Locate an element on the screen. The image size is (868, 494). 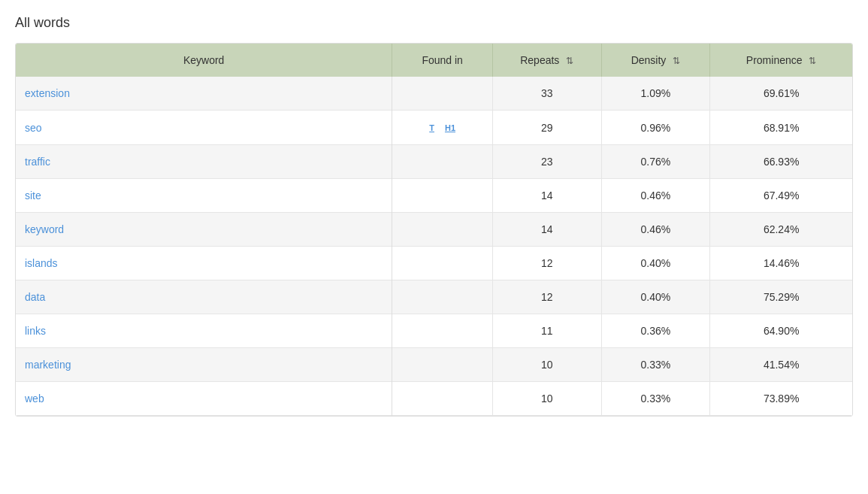
prominence-cell: 66.93% is located at coordinates (782, 162).